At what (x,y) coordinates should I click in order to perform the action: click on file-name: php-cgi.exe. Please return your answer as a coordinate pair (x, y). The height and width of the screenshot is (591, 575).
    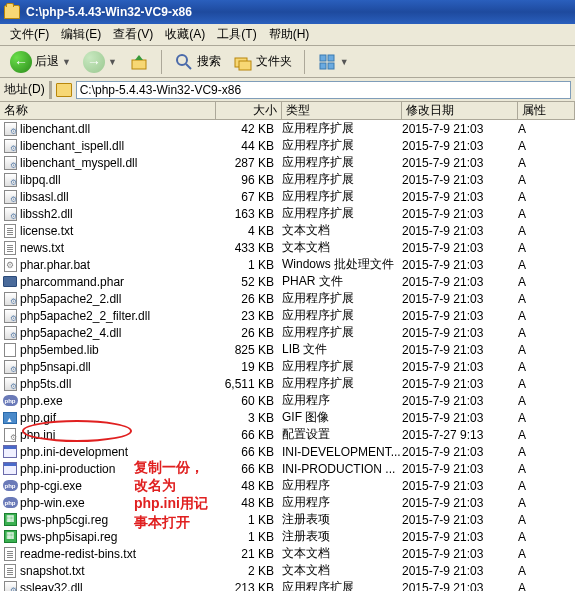
    Looking at the image, I should click on (118, 486).